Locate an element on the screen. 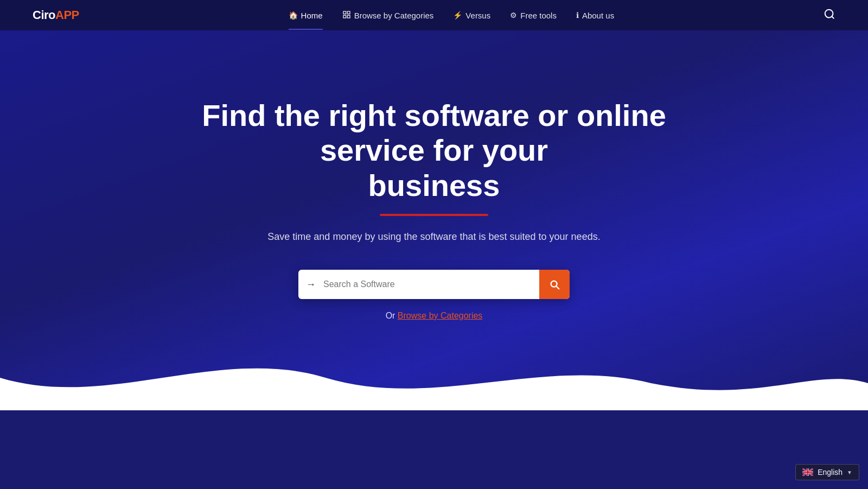 This screenshot has width=868, height=489. logo: CiroAPP is located at coordinates (56, 15).